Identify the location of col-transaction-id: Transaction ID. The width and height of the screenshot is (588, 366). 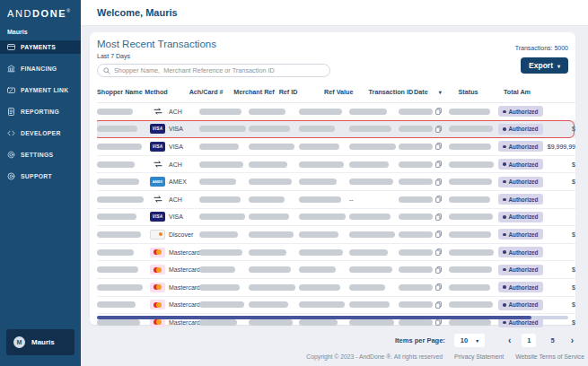
(391, 92).